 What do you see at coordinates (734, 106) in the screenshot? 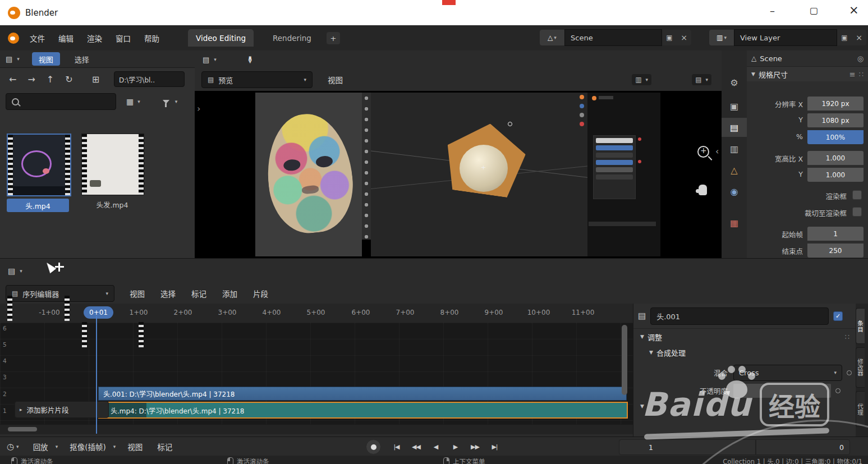
I see `tab-render: ▣` at bounding box center [734, 106].